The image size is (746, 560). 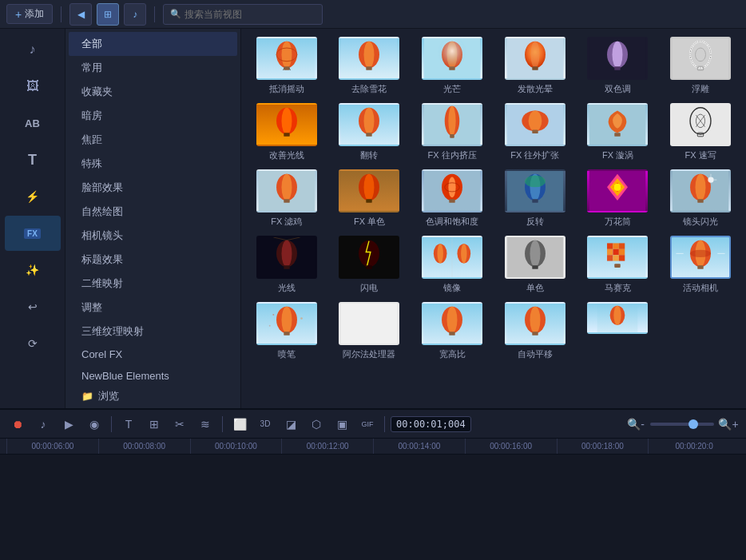 What do you see at coordinates (287, 66) in the screenshot?
I see `effect-item: 抵消摇动` at bounding box center [287, 66].